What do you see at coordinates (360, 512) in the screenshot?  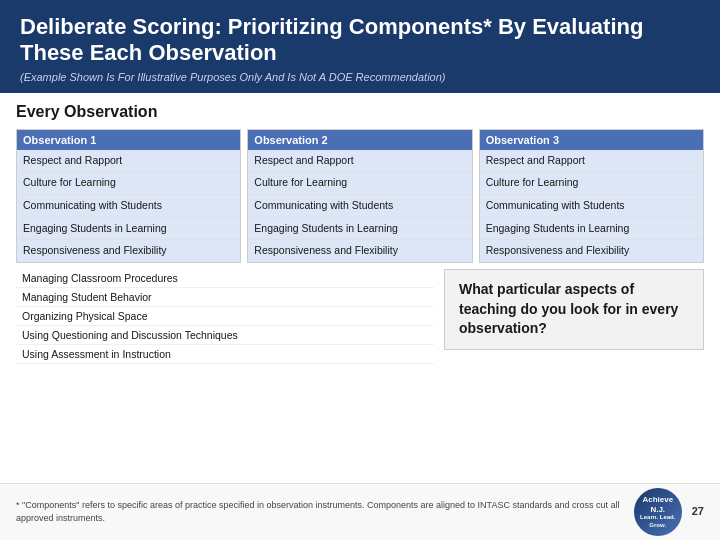 I see `footer: * "Components" refers to specific areas …` at bounding box center [360, 512].